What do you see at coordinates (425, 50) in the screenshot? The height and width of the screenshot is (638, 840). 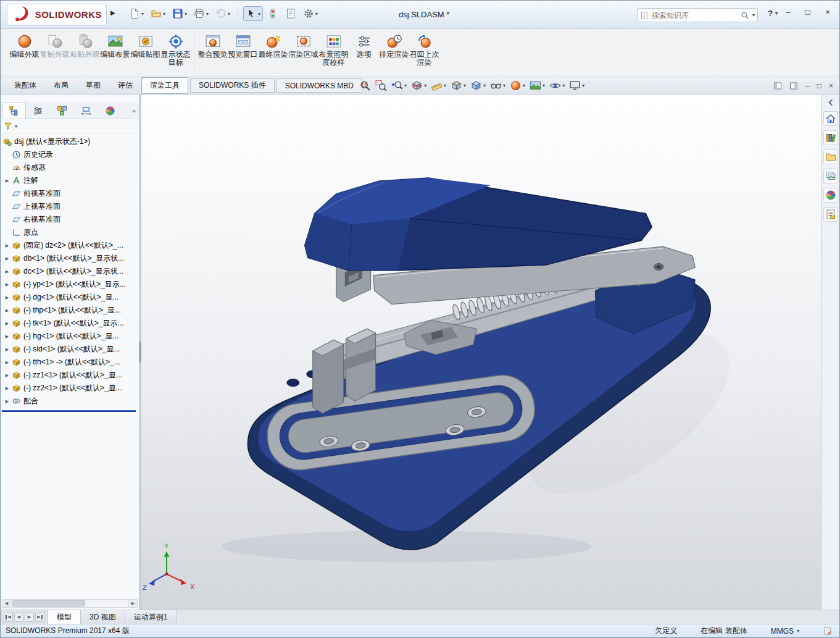 I see `ribbon-recall-last-render-button: 召回上次渲染` at bounding box center [425, 50].